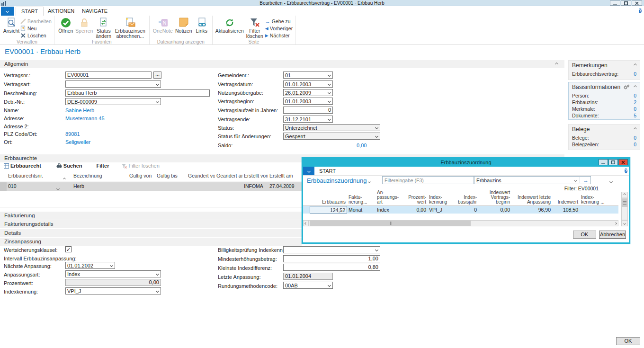  What do you see at coordinates (308, 285) in the screenshot?
I see `rundungsmethodencode-select: 00AB` at bounding box center [308, 285].